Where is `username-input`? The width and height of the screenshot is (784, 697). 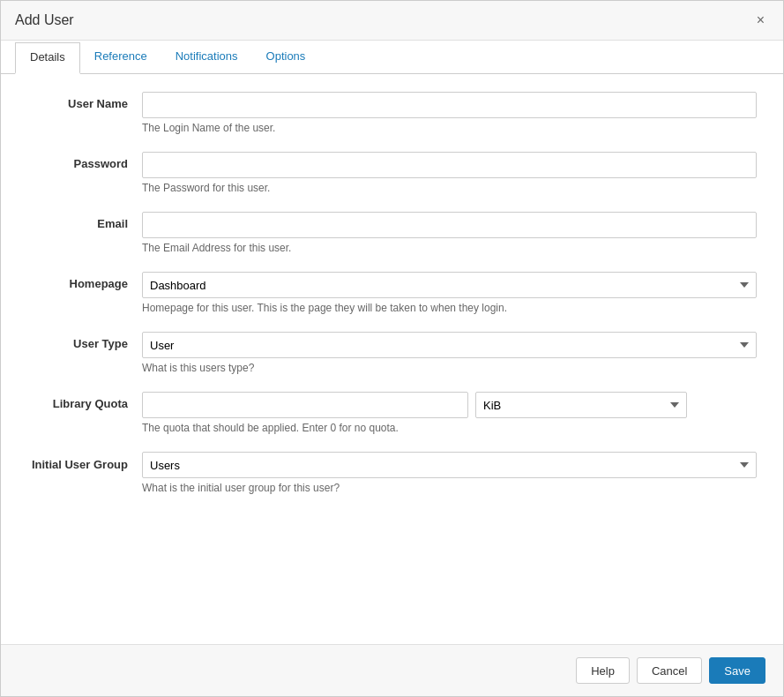 username-input is located at coordinates (450, 105).